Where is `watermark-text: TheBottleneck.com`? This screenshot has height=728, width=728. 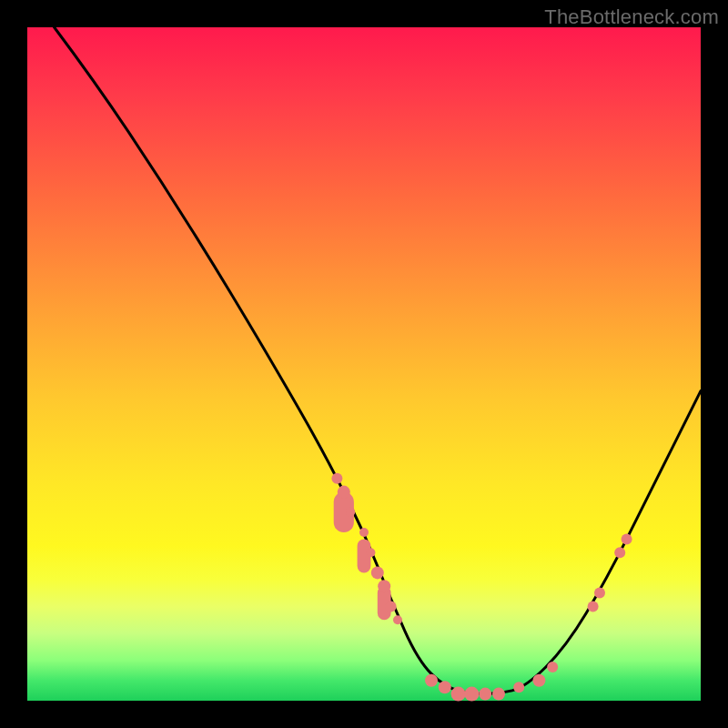 watermark-text: TheBottleneck.com is located at coordinates (632, 17).